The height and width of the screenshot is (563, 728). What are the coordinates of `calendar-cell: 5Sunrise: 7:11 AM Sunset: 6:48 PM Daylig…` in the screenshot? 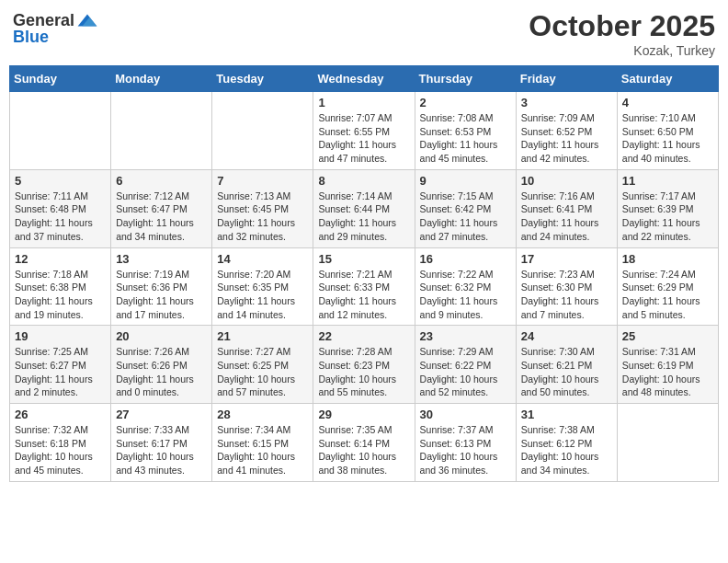 It's located at (61, 208).